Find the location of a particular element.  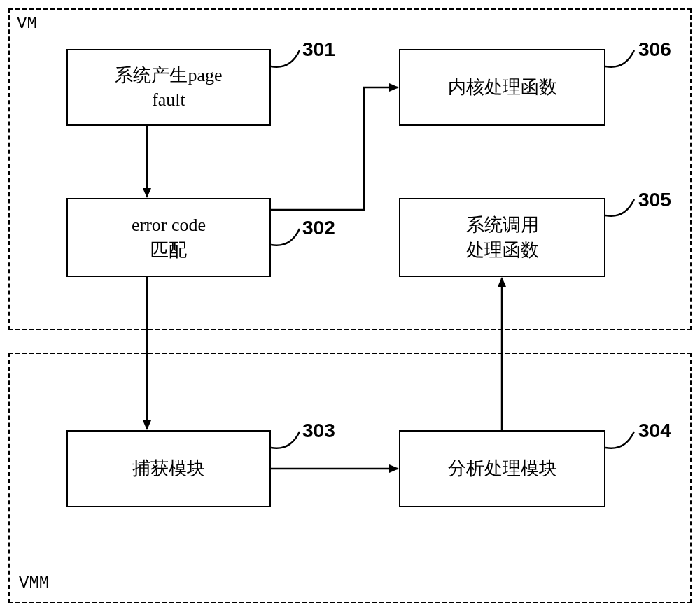

num-305: 305 is located at coordinates (655, 200).